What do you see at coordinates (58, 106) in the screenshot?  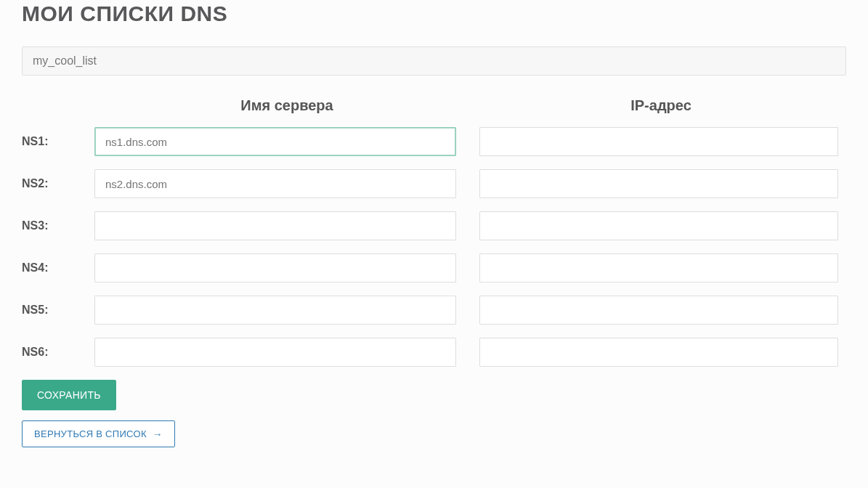 I see `col-spacer` at bounding box center [58, 106].